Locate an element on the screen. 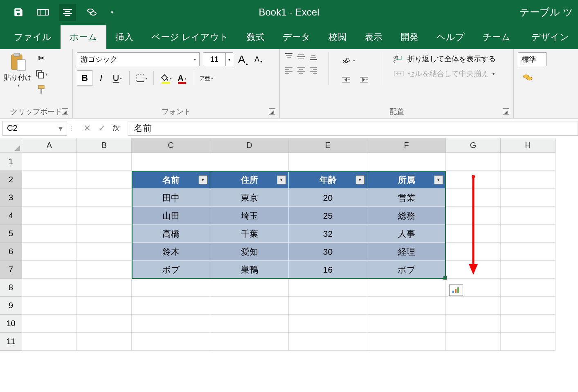  enter-formula-icon: ✓ is located at coordinates (102, 128).